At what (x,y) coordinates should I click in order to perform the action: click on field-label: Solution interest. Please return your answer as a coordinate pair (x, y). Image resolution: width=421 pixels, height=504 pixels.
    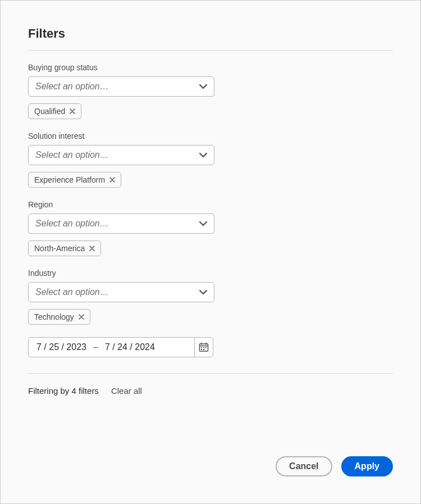
    Looking at the image, I should click on (210, 136).